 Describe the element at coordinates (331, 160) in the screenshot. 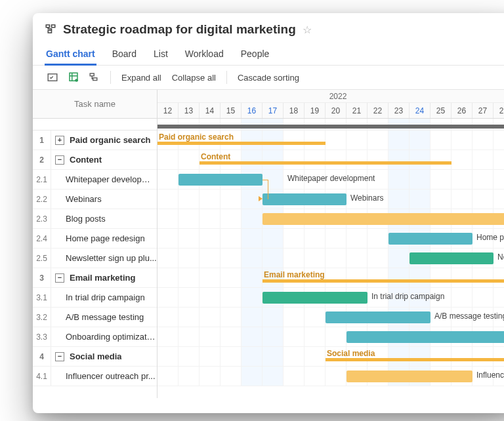

I see `gantt-row: Content` at that location.